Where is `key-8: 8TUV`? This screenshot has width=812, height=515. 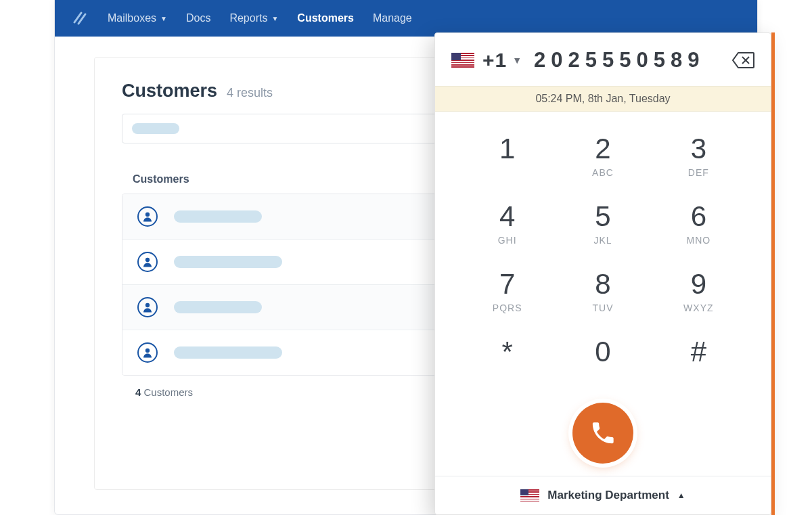 key-8: 8TUV is located at coordinates (602, 292).